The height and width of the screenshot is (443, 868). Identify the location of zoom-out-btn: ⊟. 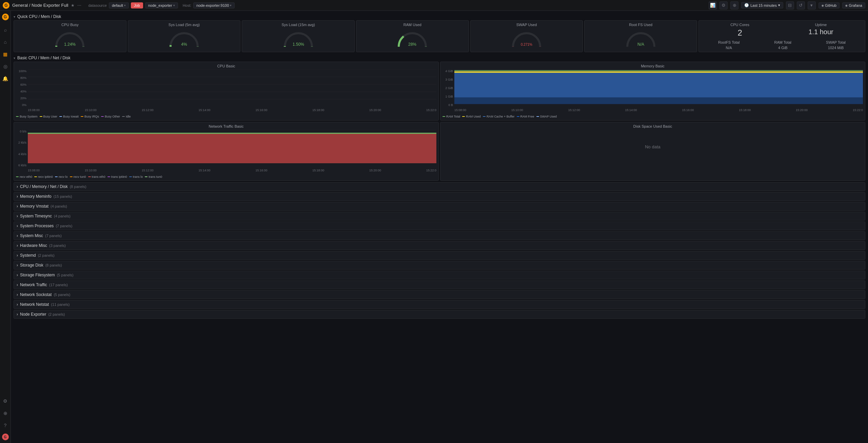
(790, 5).